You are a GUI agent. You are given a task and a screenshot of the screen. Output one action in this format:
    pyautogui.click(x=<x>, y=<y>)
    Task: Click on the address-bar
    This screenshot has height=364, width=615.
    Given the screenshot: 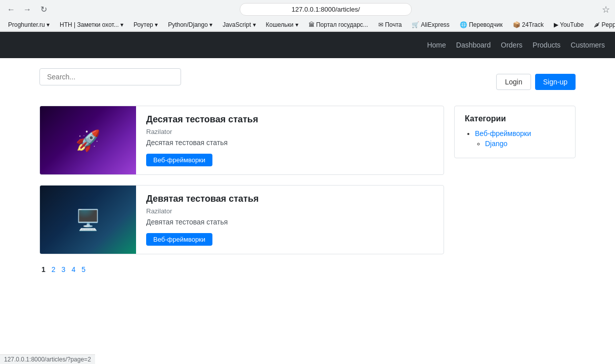 What is the action you would take?
    pyautogui.click(x=326, y=9)
    